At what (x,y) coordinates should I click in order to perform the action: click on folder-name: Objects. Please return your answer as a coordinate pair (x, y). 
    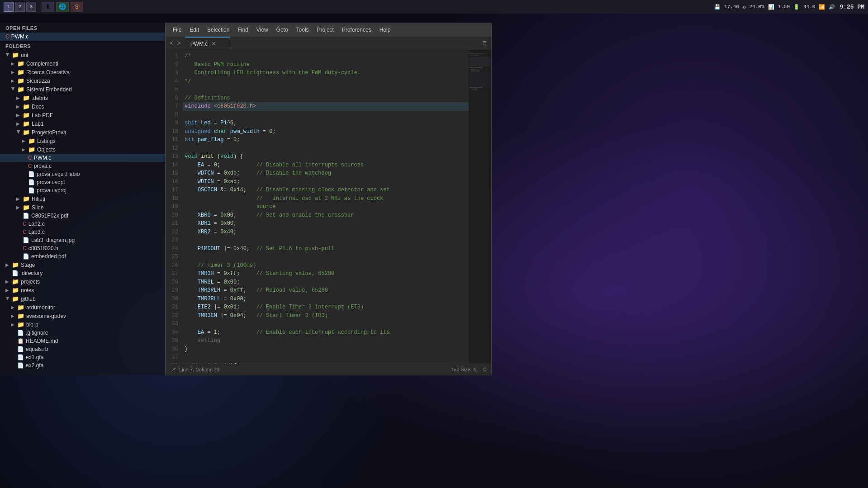
    Looking at the image, I should click on (46, 150).